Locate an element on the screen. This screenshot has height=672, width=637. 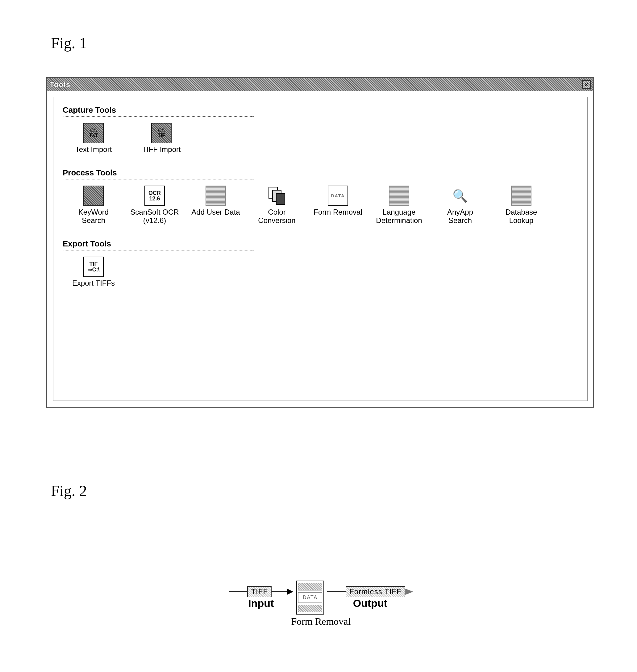
export-tools-row: TIF ⇒C:\ Export TIFFs is located at coordinates (320, 275).